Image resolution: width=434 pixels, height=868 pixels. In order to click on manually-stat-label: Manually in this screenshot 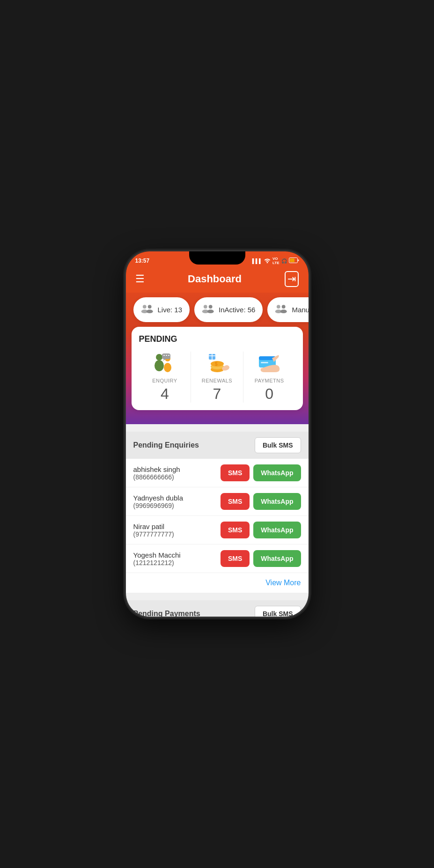, I will do `click(300, 310)`.